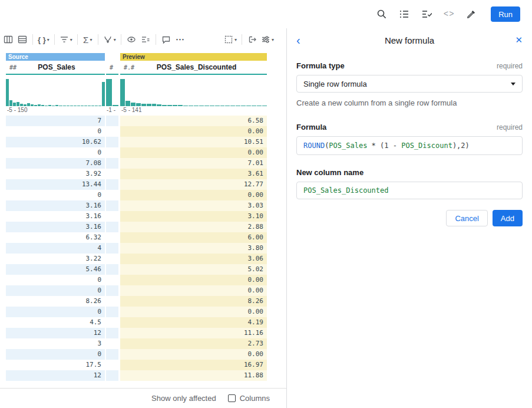 This screenshot has height=408, width=532. What do you see at coordinates (193, 269) in the screenshot?
I see `table-row: 5.02` at bounding box center [193, 269].